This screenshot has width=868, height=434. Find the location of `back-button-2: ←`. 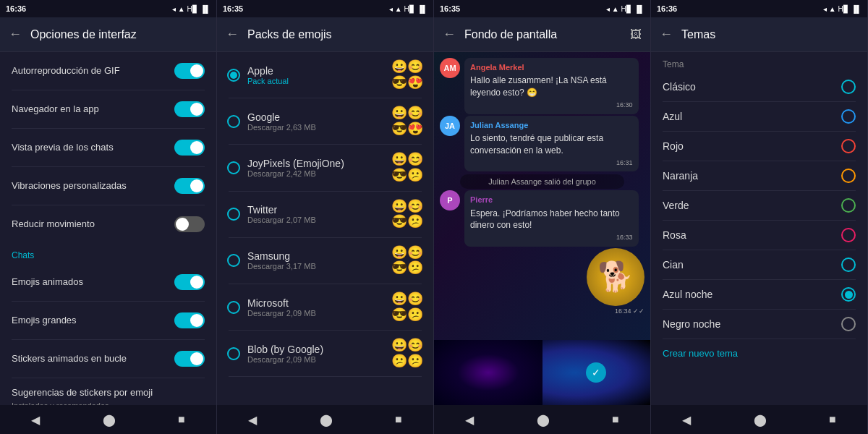

back-button-2: ← is located at coordinates (232, 35).